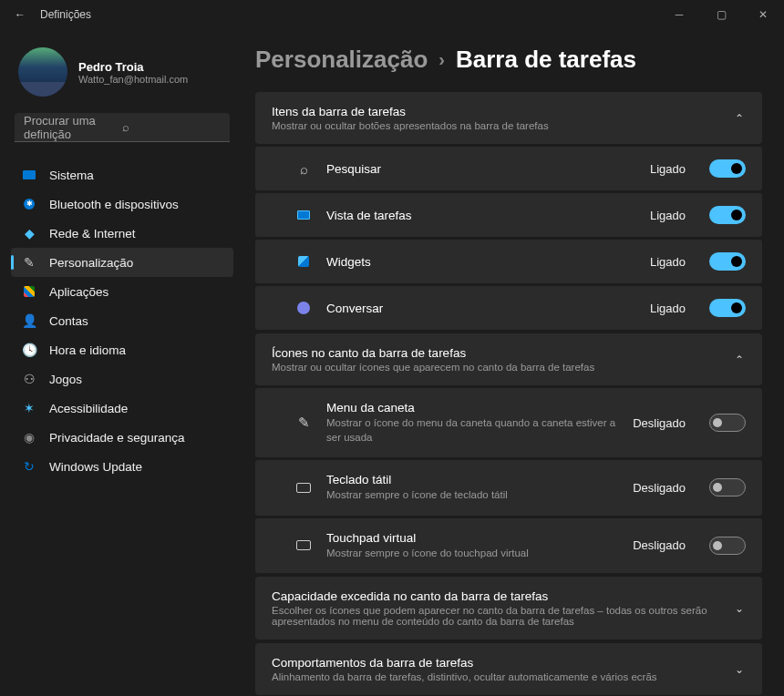  Describe the element at coordinates (494, 126) in the screenshot. I see `section-subtitle: Mostrar ou ocultar botões apresentados n…` at that location.